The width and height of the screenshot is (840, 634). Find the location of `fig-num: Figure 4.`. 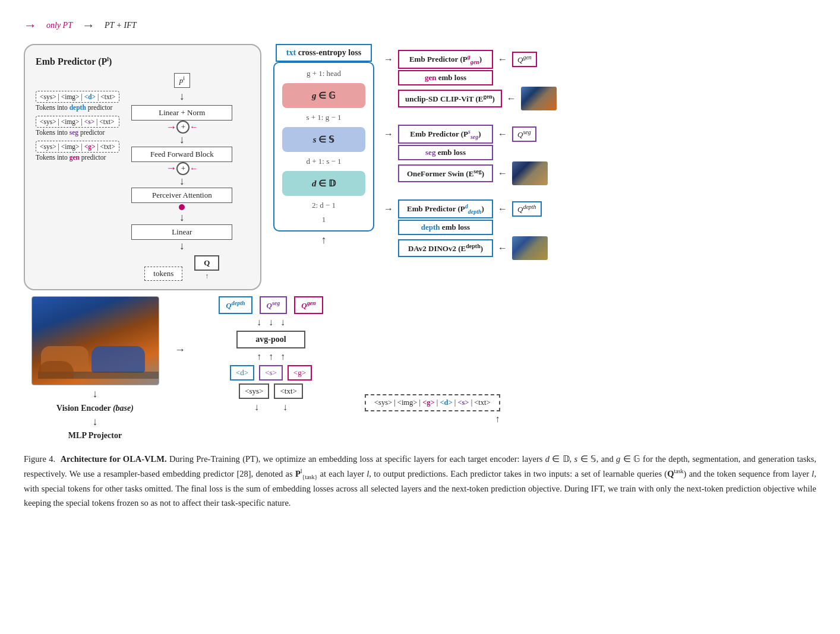

fig-num: Figure 4. is located at coordinates (39, 459).